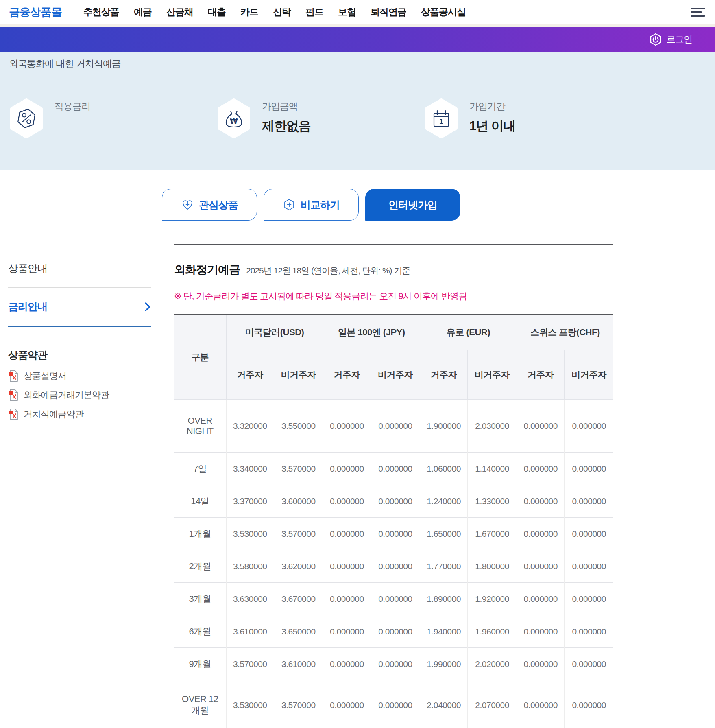  What do you see at coordinates (209, 205) in the screenshot?
I see `favorite-button: 관심상품` at bounding box center [209, 205].